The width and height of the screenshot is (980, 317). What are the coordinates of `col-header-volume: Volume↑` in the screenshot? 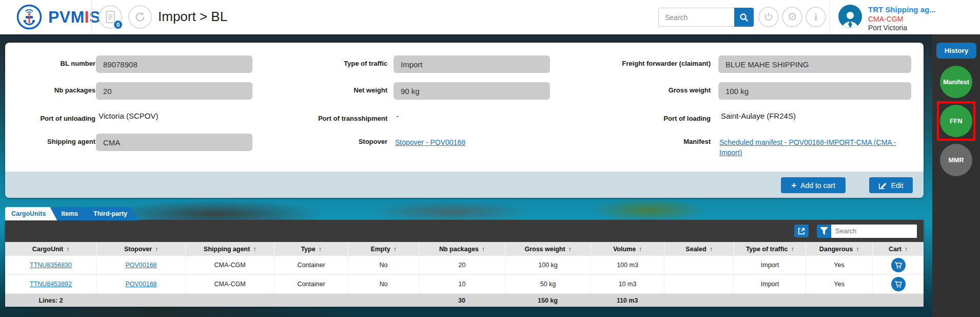 It's located at (627, 249).